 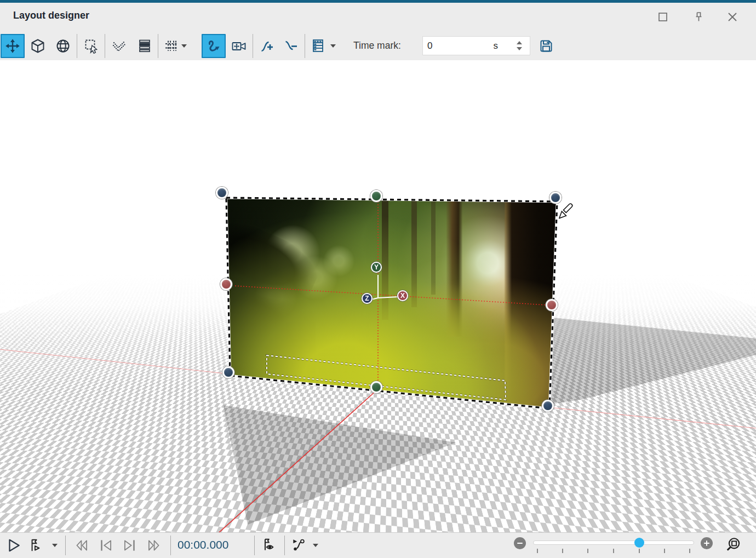 I want to click on time-mark-field: s, so click(x=477, y=46).